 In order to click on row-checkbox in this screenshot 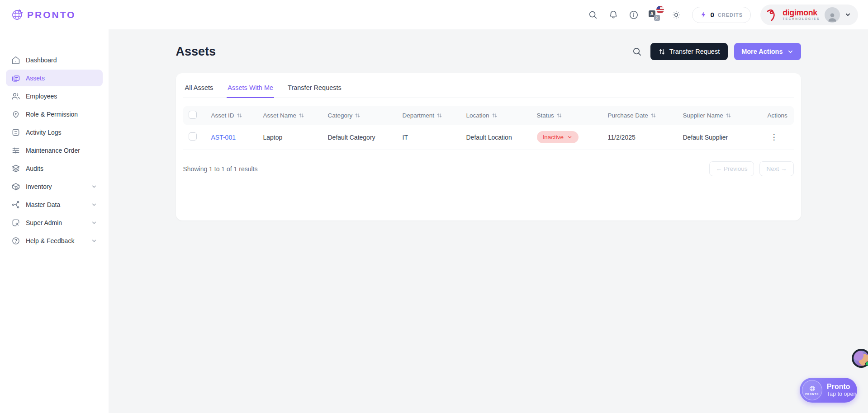, I will do `click(193, 136)`.